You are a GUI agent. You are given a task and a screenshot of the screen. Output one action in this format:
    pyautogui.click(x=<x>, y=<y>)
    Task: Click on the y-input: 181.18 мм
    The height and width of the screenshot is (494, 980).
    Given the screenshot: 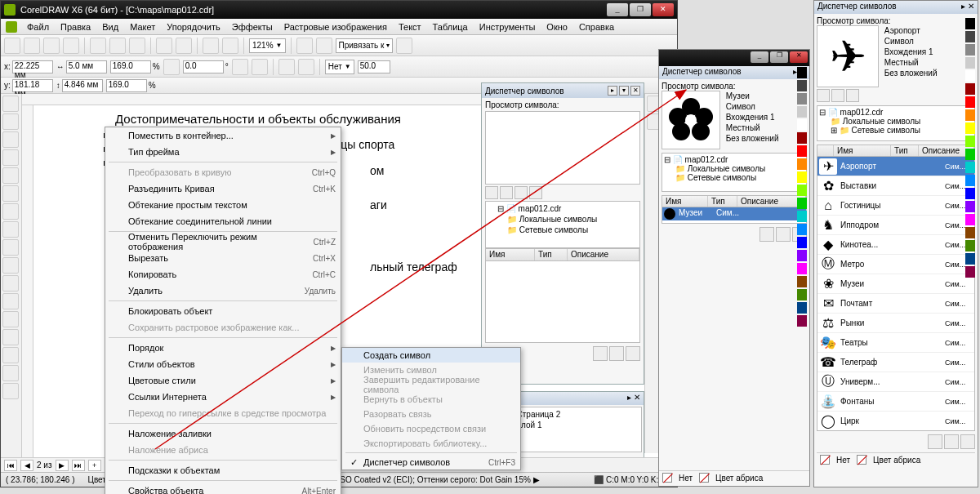 What is the action you would take?
    pyautogui.click(x=33, y=86)
    